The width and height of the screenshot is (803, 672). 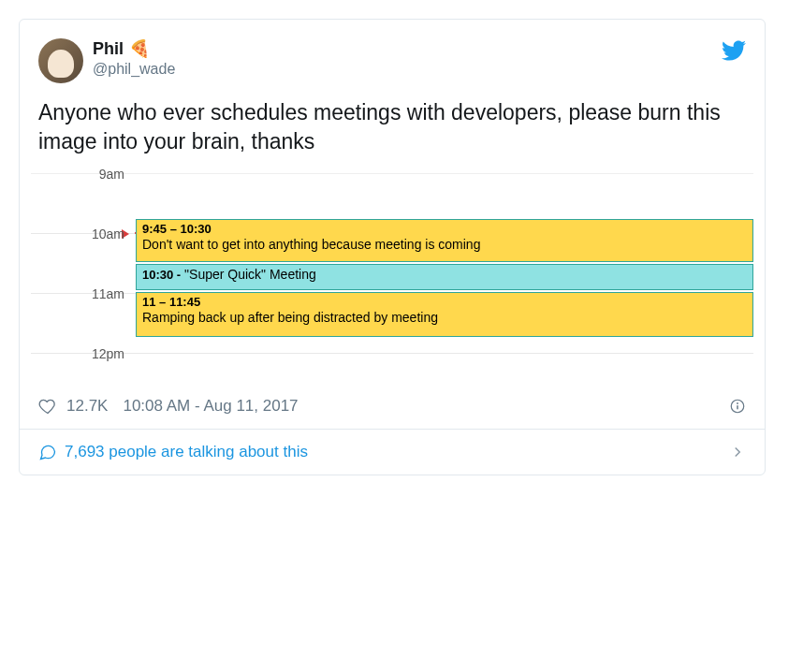 I want to click on calendar-hour-row: 9am 9:45 – 10:30 Don't want to get into …, so click(x=392, y=204).